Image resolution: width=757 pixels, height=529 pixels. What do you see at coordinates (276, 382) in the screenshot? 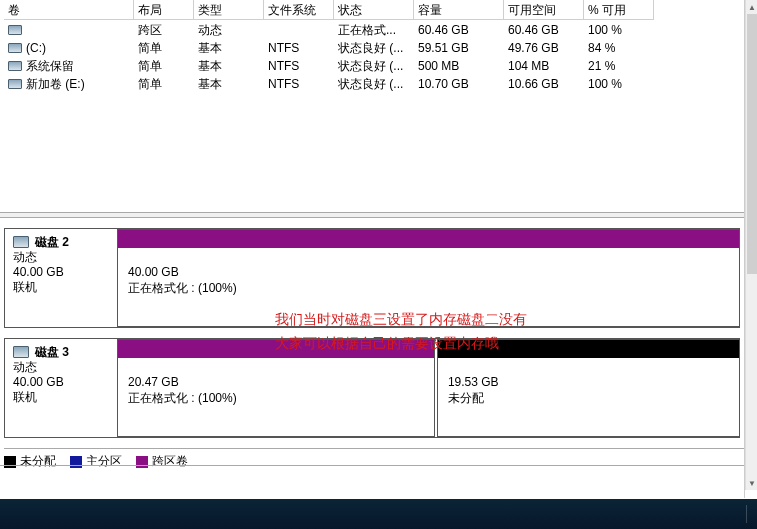
I see `partition-size: 20.47 GB` at bounding box center [276, 382].